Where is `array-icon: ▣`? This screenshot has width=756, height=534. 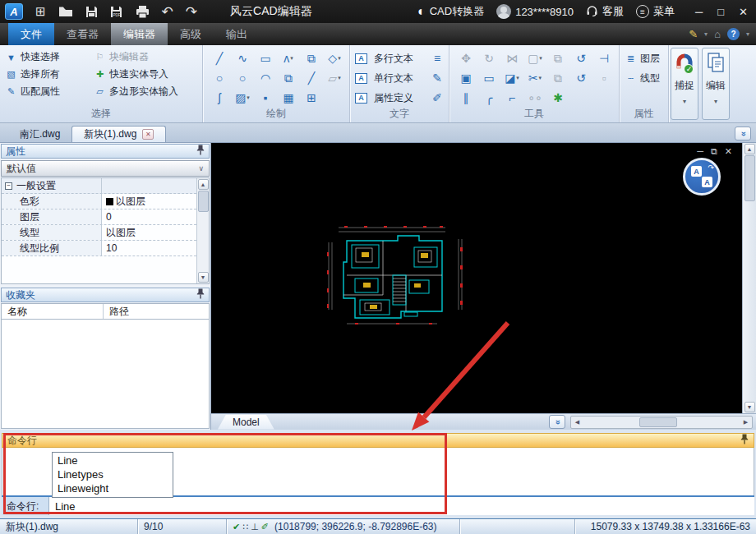
array-icon: ▣ is located at coordinates (466, 78).